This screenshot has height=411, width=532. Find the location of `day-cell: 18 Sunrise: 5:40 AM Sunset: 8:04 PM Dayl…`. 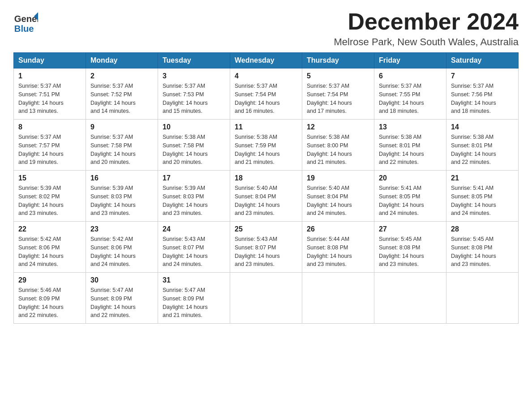

day-cell: 18 Sunrise: 5:40 AM Sunset: 8:04 PM Dayl… is located at coordinates (266, 196).